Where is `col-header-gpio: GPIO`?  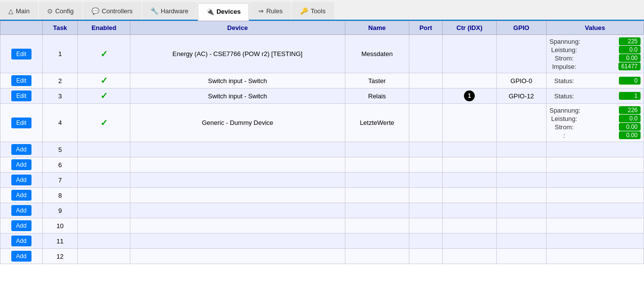 col-header-gpio: GPIO is located at coordinates (521, 28).